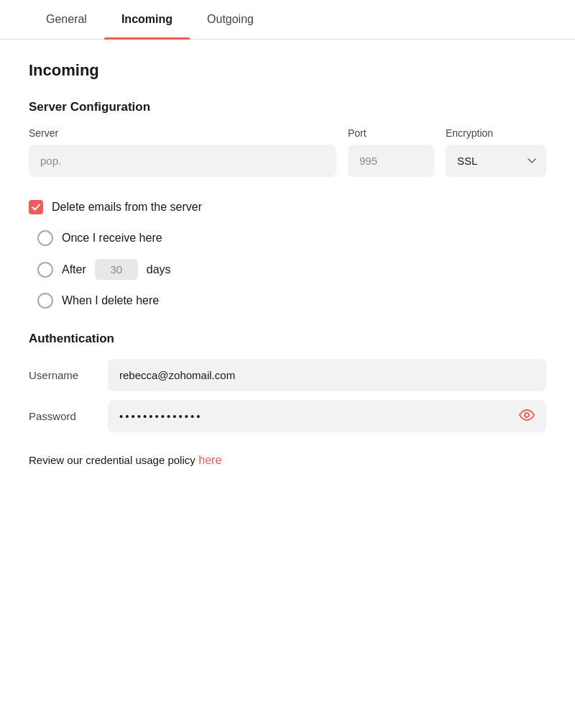  Describe the element at coordinates (111, 301) in the screenshot. I see `radio-when-label: When I delete here` at that location.